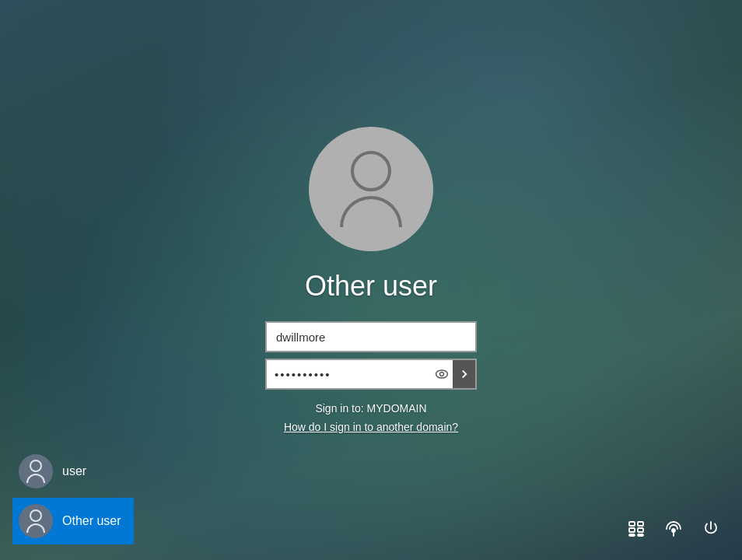 The width and height of the screenshot is (742, 560). I want to click on network-icon, so click(674, 529).